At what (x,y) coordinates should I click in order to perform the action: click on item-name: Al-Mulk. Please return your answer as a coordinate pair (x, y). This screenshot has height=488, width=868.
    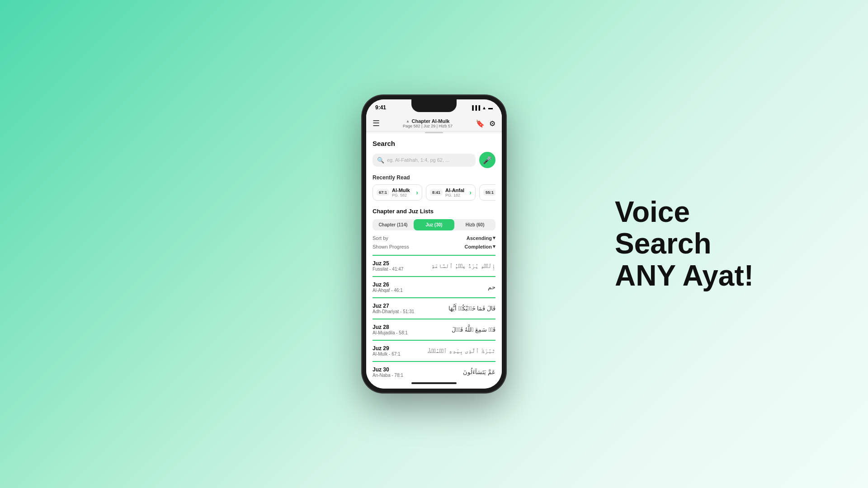
    Looking at the image, I should click on (402, 190).